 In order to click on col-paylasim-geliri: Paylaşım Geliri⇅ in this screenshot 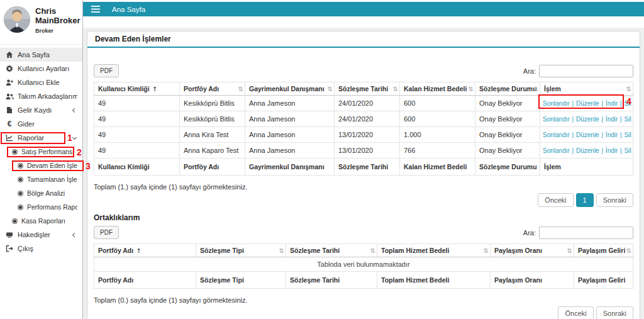, I will do `click(604, 250)`.